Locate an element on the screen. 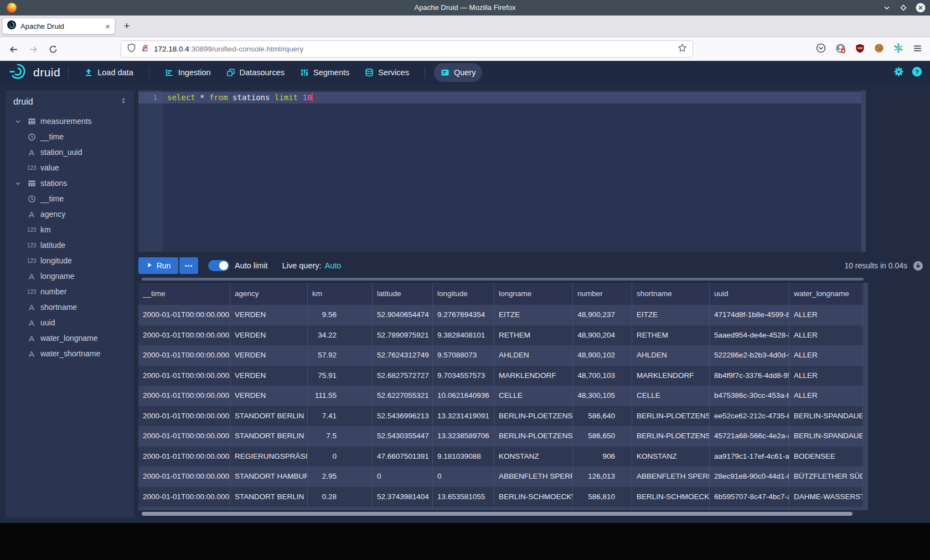 This screenshot has height=560, width=930. cell-longname: BERLIN-PLOETZENSEE C is located at coordinates (534, 416).